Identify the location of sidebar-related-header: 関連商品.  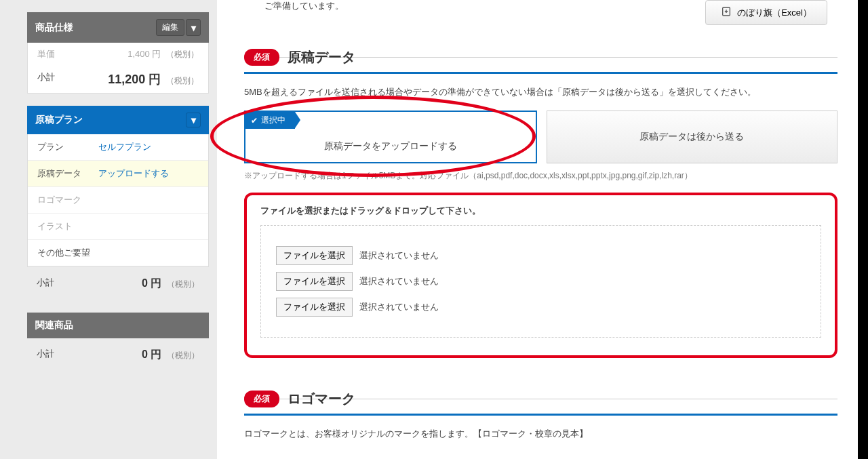
(118, 325).